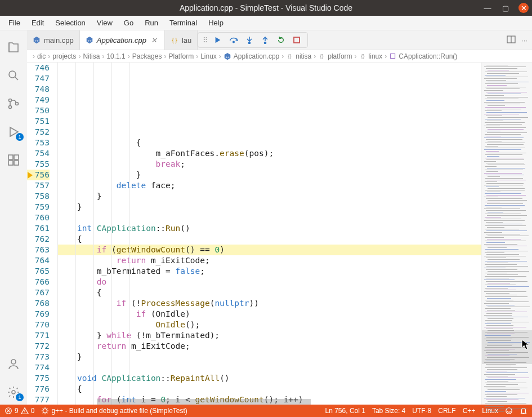 This screenshot has height=417, width=532. Describe the element at coordinates (266, 8) in the screenshot. I see `window-title: Application.cpp - SimpleTest - Visual St…` at that location.